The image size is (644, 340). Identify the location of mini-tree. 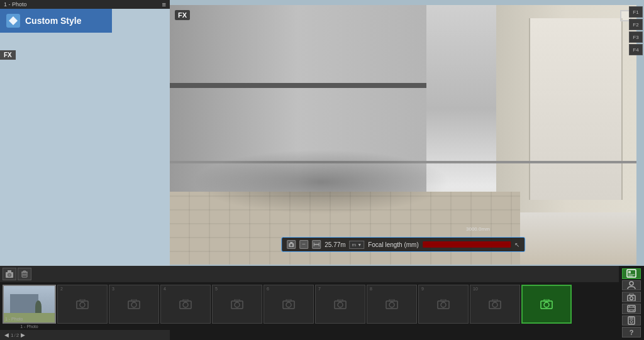
(38, 307).